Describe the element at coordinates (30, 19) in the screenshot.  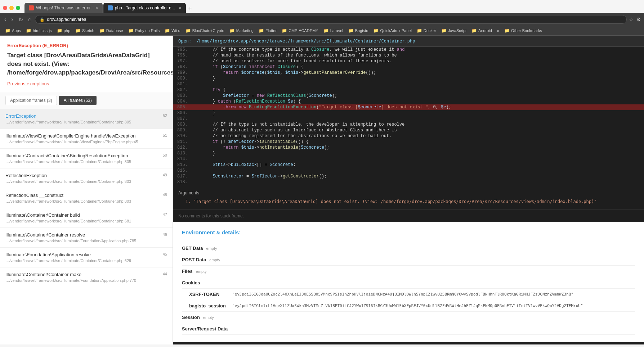
I see `home-button: ⌂` at that location.